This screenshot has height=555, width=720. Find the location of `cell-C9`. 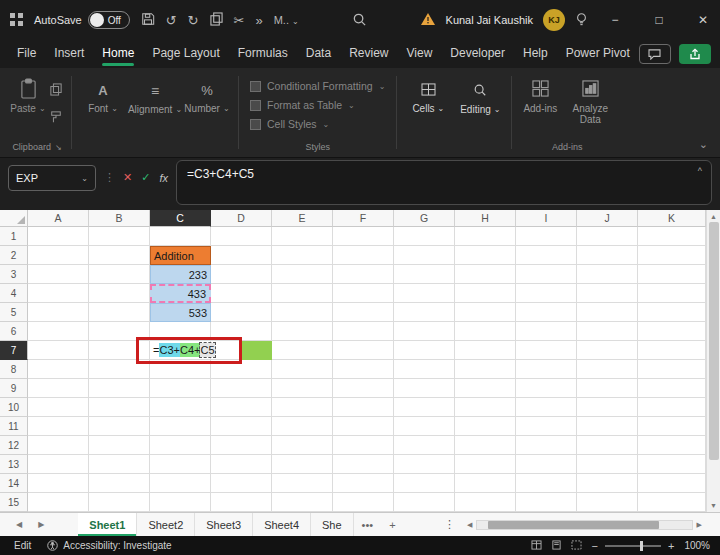

cell-C9 is located at coordinates (180, 388).